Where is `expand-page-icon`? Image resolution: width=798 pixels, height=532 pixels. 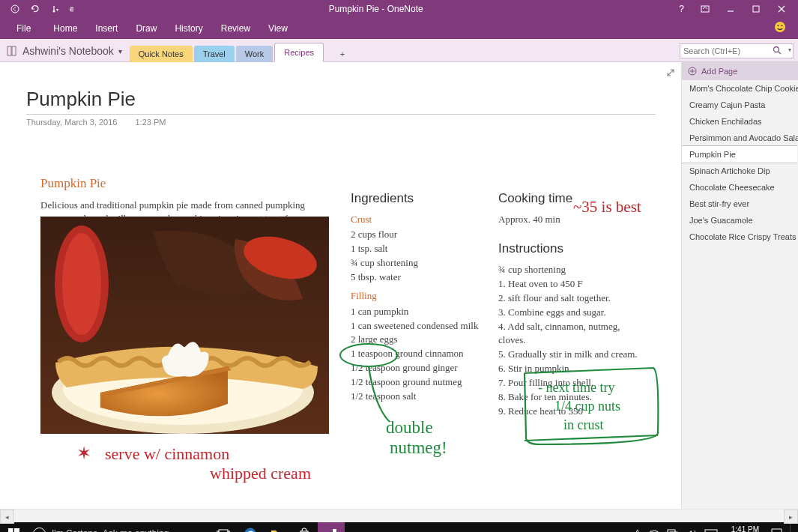 expand-page-icon is located at coordinates (671, 73).